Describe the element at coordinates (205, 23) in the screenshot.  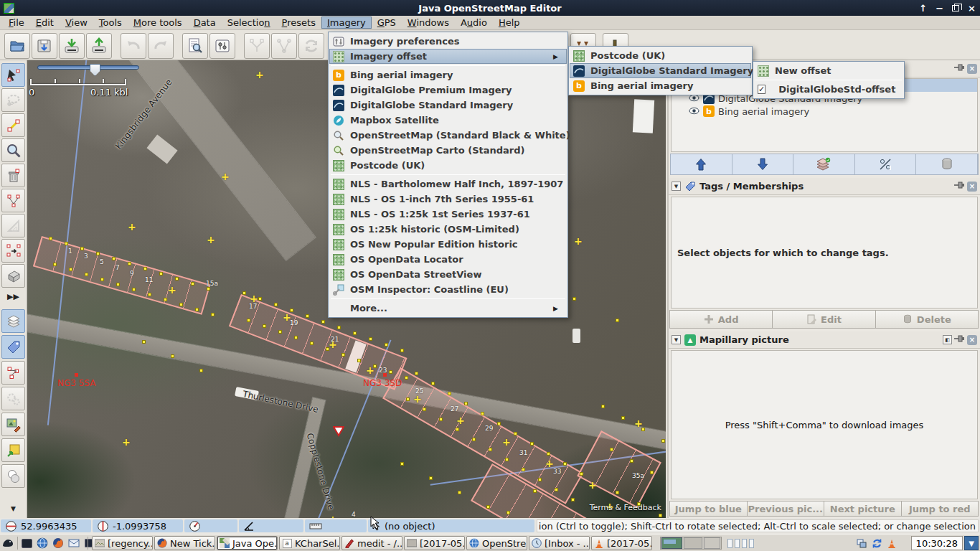
I see `menu-data: Data` at that location.